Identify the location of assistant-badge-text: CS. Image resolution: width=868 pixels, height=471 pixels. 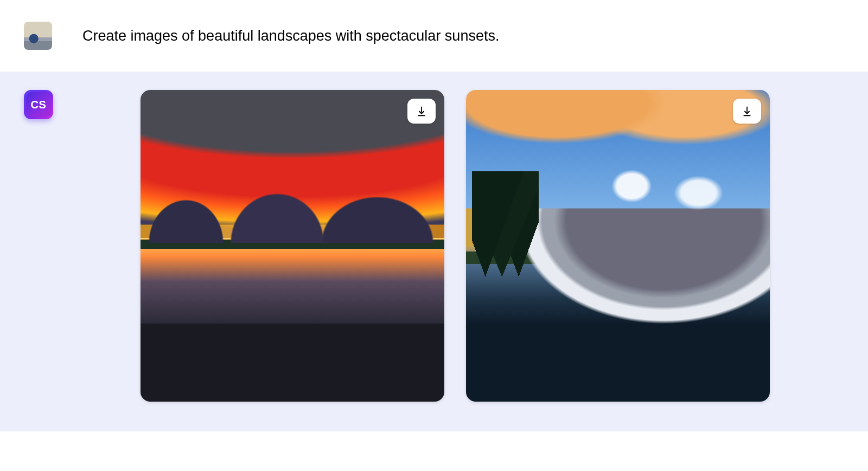
(39, 105).